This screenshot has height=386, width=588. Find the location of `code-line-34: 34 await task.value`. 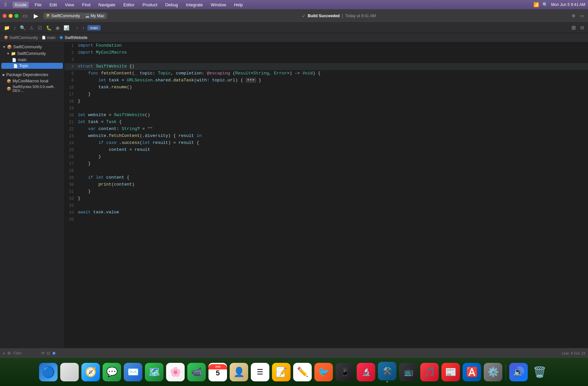

code-line-34: 34 await task.value is located at coordinates (326, 212).